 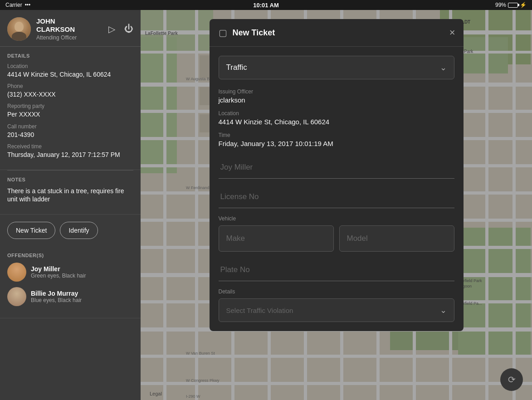 I want to click on offender-desc-1: Green eyes, Black hair, so click(x=58, y=276).